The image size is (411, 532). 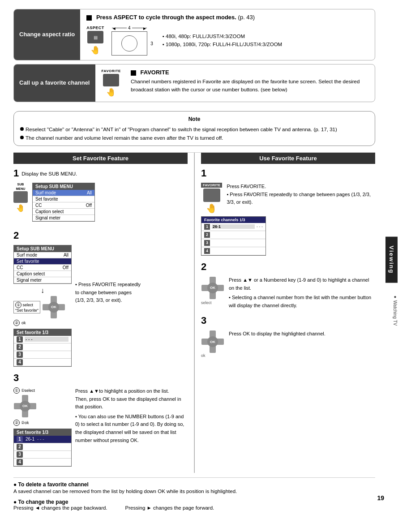 I want to click on right-step-1-header: 1, so click(x=288, y=174).